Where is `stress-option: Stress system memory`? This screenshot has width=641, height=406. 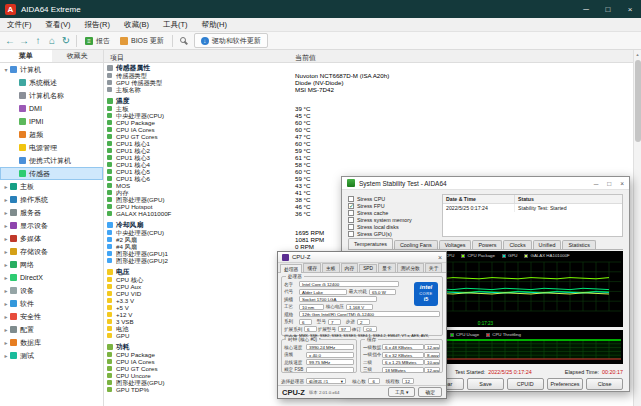 stress-option: Stress system memory is located at coordinates (393, 220).